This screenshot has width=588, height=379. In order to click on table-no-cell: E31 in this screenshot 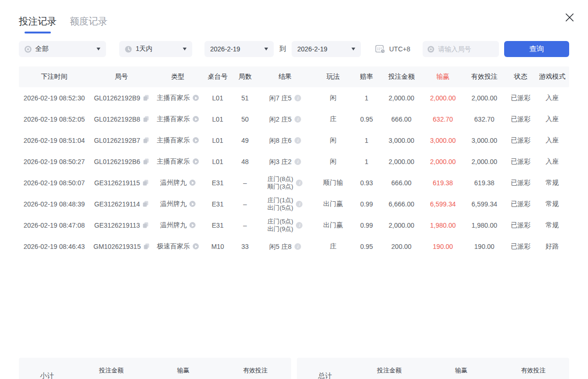, I will do `click(218, 204)`.